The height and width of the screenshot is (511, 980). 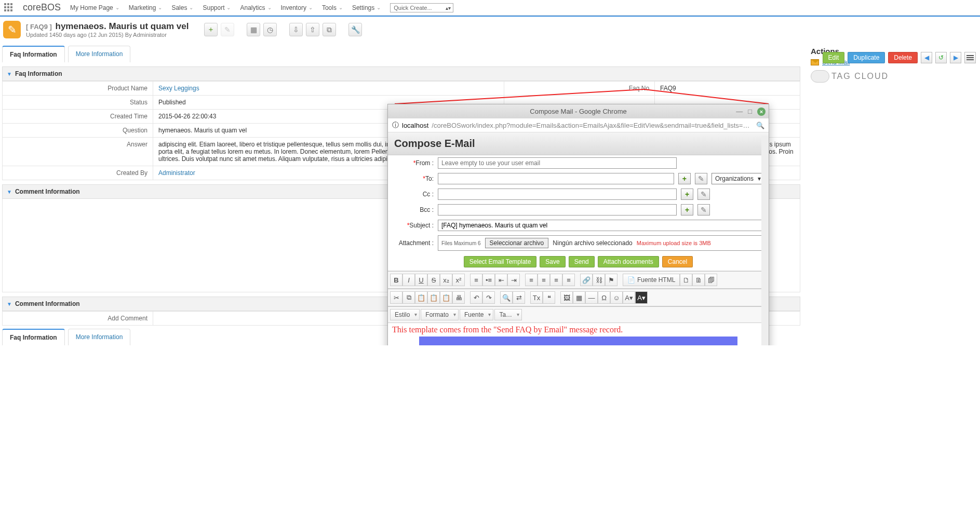 I want to click on import-icon: ⇩, so click(x=296, y=30).